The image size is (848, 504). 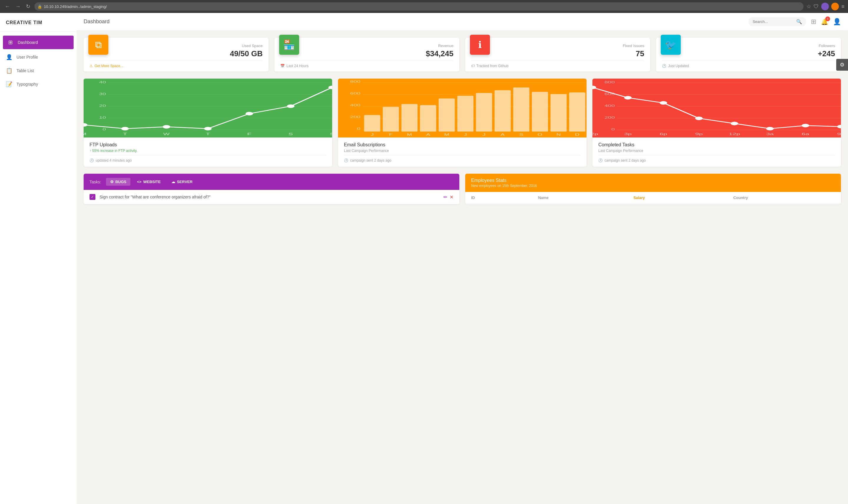 What do you see at coordinates (208, 152) in the screenshot?
I see `chart-body-ftp-uploads: FTP Uploads ↑ 55% increase in FTP activi…` at bounding box center [208, 152].